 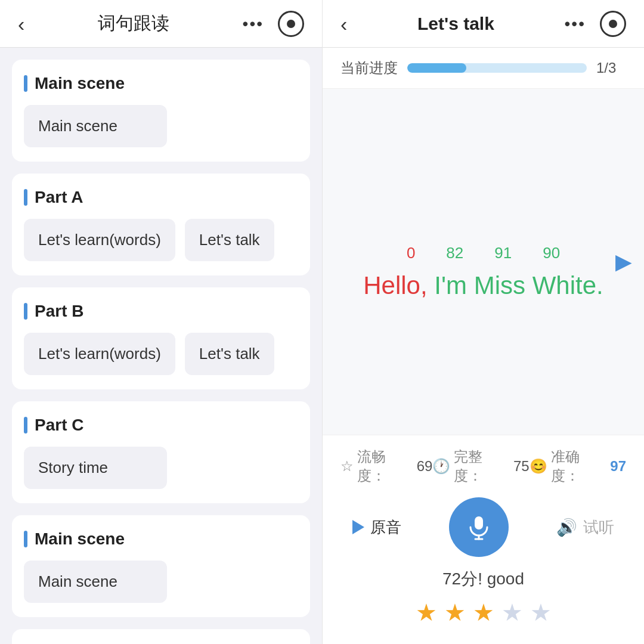 What do you see at coordinates (575, 24) in the screenshot?
I see `right-dots-icon: •••` at bounding box center [575, 24].